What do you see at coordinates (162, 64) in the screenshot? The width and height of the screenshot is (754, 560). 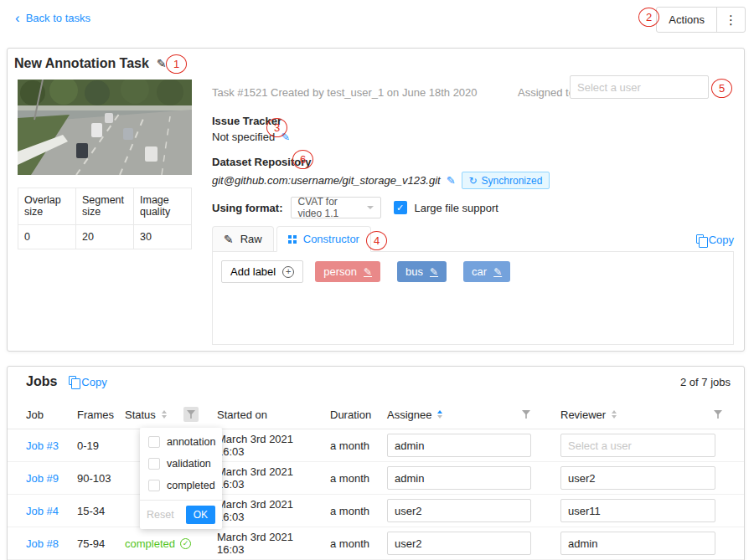 I see `edit-task-name-icon: ✎` at bounding box center [162, 64].